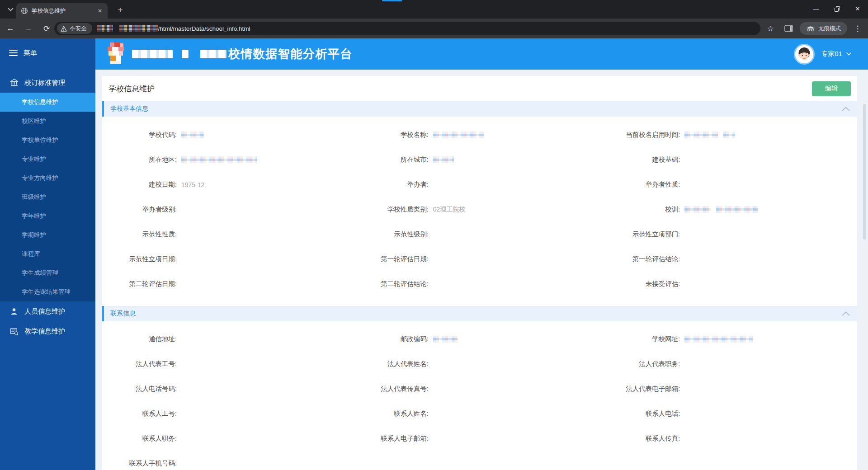  Describe the element at coordinates (228, 284) in the screenshot. I see `field-second-eval-date: 第二轮评估日期:` at that location.